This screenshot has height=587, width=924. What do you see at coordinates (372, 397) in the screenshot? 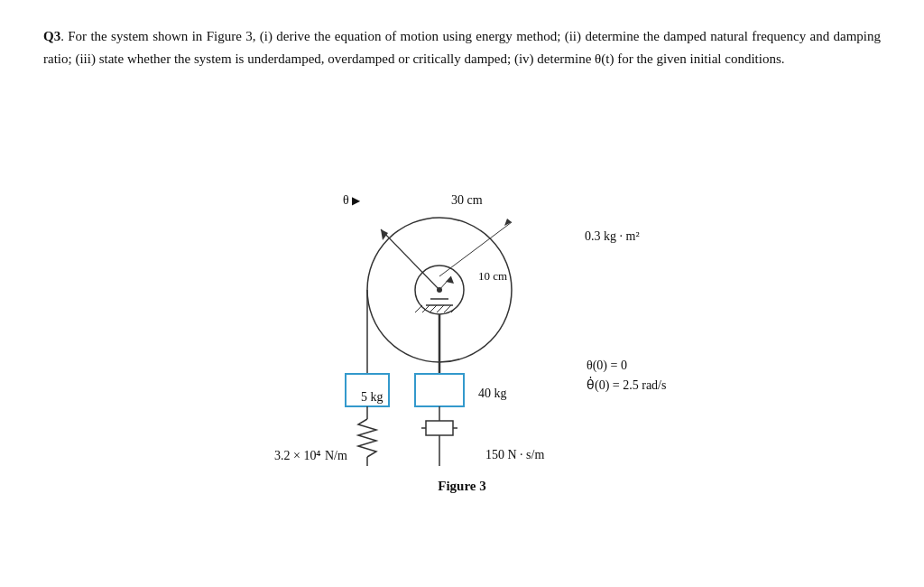
I see `mass-5kg-label: 5 kg` at bounding box center [372, 397].